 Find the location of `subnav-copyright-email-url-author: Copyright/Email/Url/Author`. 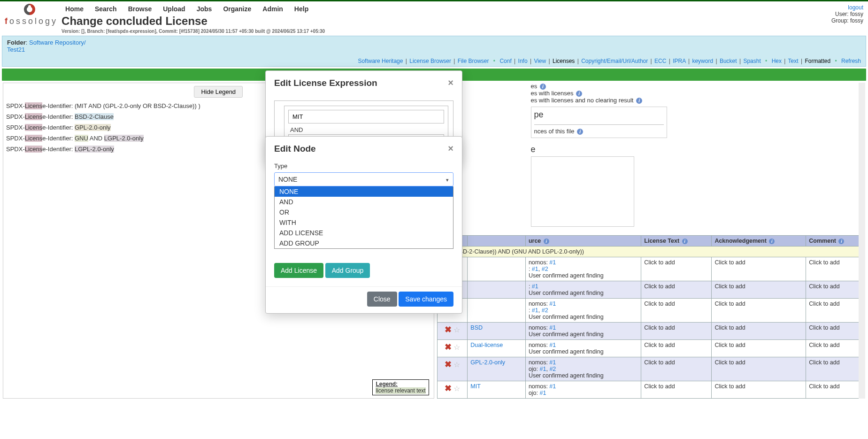

subnav-copyright-email-url-author: Copyright/Email/Url/Author is located at coordinates (615, 61).